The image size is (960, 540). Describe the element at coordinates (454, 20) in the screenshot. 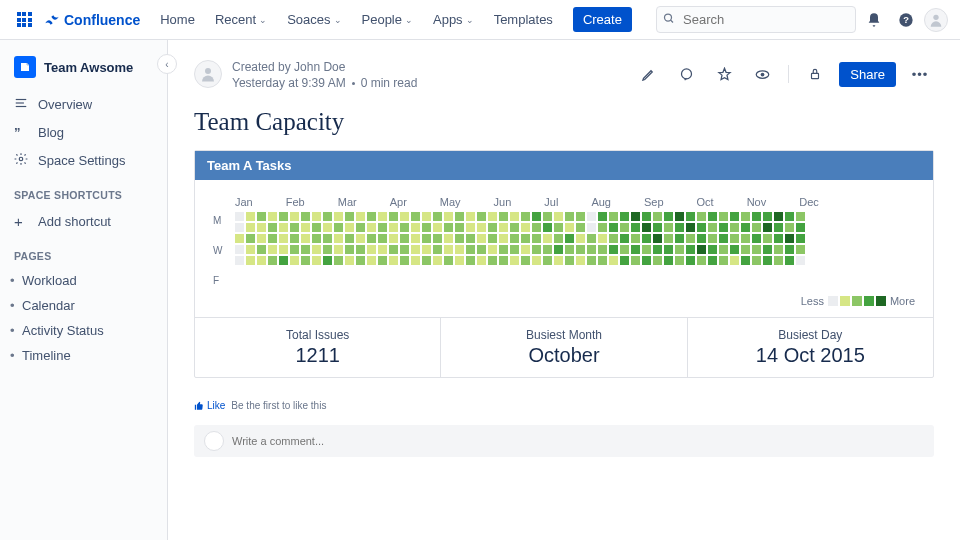

I see `nav-apps: Apps⌄` at that location.